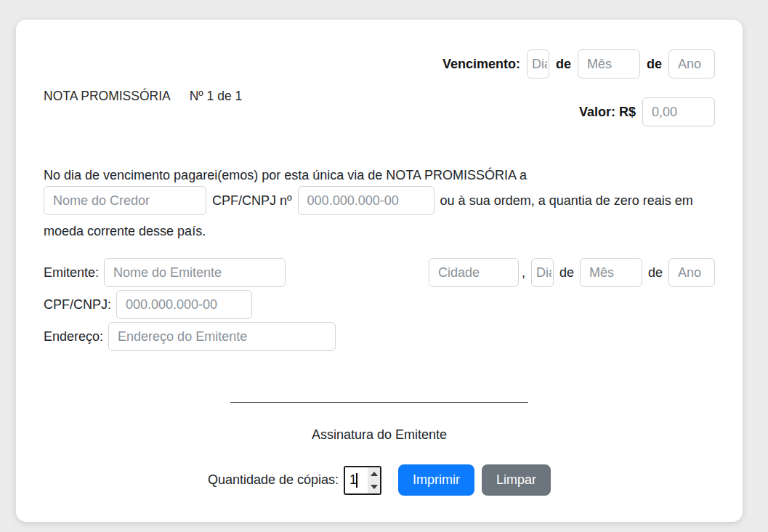 The width and height of the screenshot is (768, 532). Describe the element at coordinates (379, 88) in the screenshot. I see `note-header: Vencimento: de de Valor: R$ NOTA PROMISS…` at that location.